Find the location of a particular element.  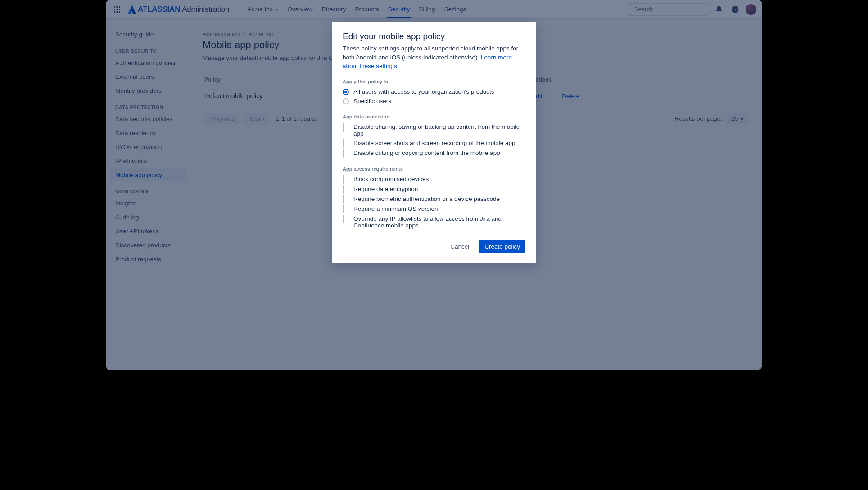

cancel-button: Cancel is located at coordinates (460, 247).